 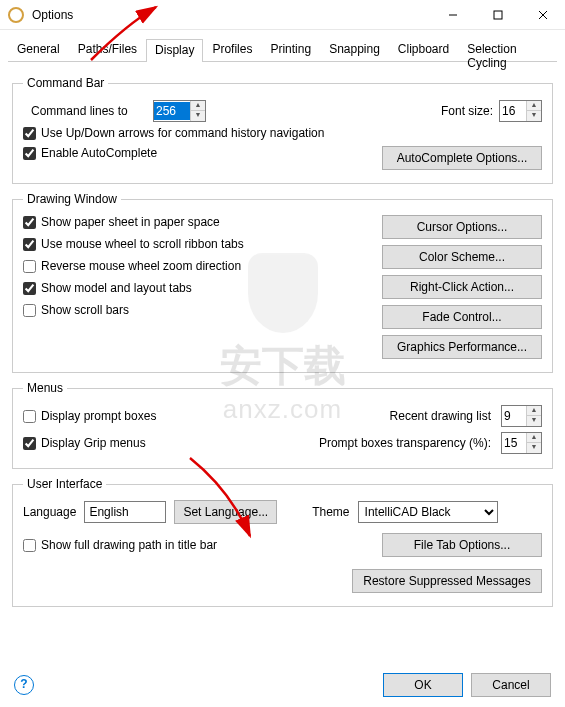 What do you see at coordinates (196, 288) in the screenshot?
I see `show-model-checkbox: Show model and layout tabs` at bounding box center [196, 288].